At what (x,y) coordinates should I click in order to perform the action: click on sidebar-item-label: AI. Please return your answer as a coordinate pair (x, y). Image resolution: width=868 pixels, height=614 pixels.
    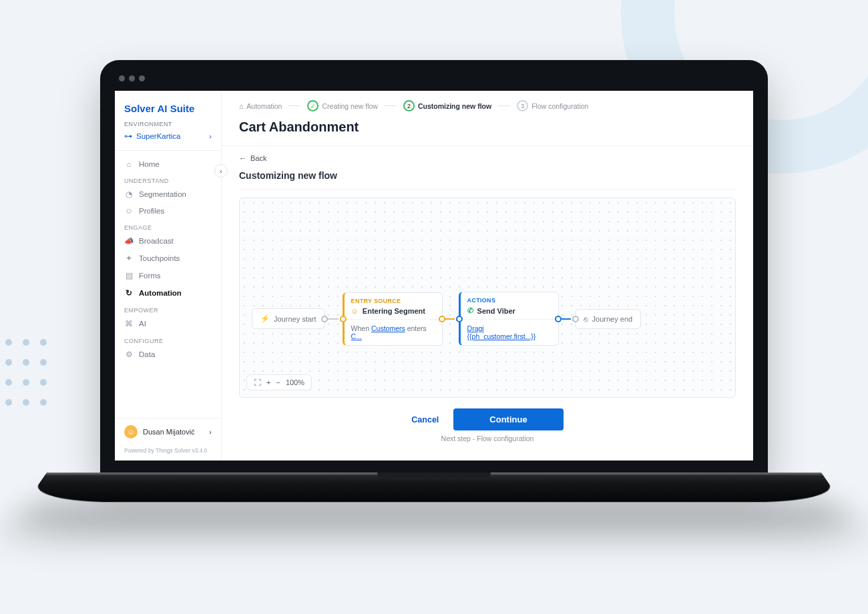
    Looking at the image, I should click on (143, 324).